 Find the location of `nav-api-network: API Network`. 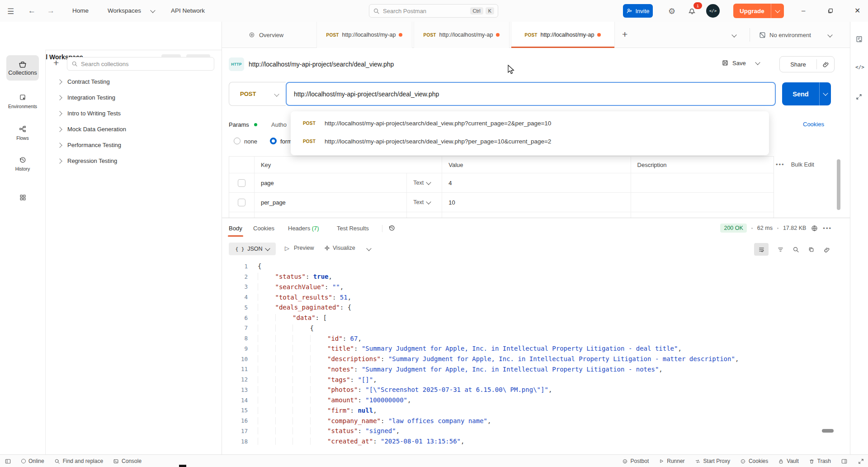

nav-api-network: API Network is located at coordinates (188, 11).